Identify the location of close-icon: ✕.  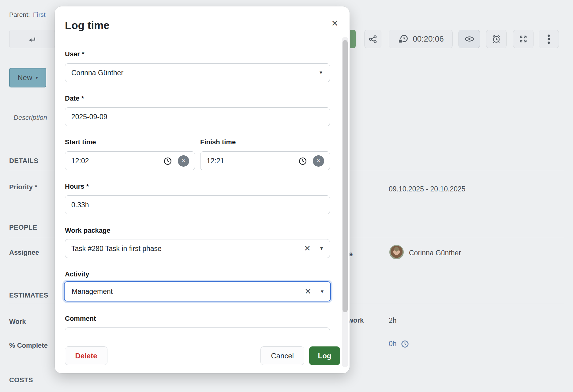
(335, 23).